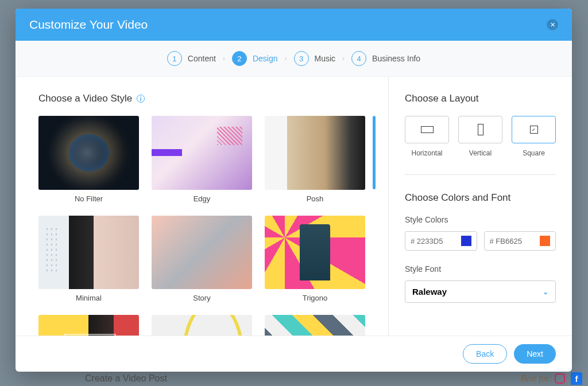 This screenshot has height=386, width=588. What do you see at coordinates (481, 130) in the screenshot?
I see `vertical-icon` at bounding box center [481, 130].